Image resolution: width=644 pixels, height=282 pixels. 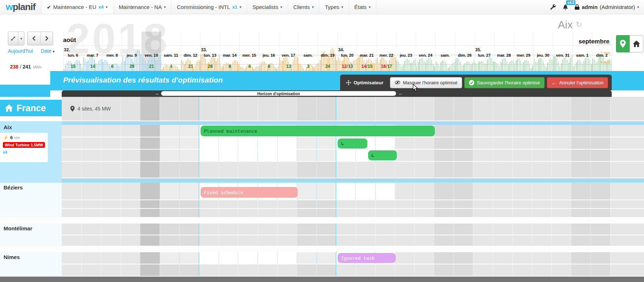 What do you see at coordinates (426, 83) in the screenshot?
I see `hide-optimized-schedule-button: Masquer l'horaire optimisé` at bounding box center [426, 83].